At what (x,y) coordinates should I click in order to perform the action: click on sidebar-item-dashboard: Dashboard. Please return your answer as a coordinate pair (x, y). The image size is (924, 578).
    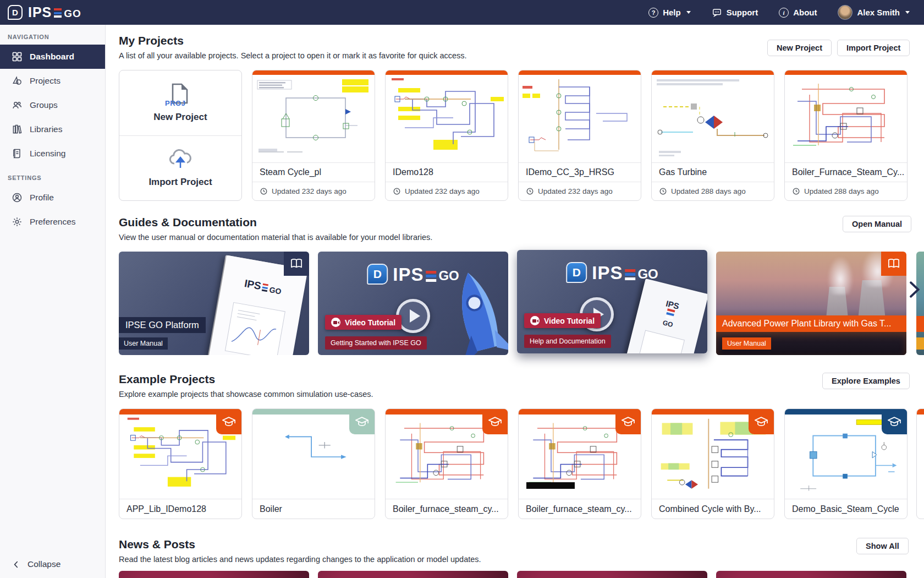
    Looking at the image, I should click on (53, 57).